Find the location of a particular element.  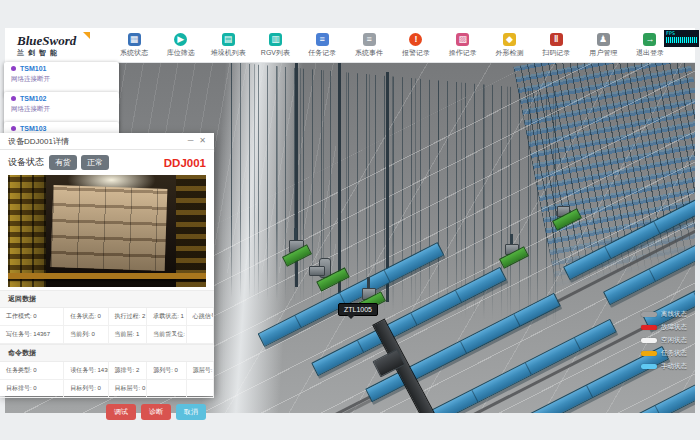

fps-stats-monitor: FPS is located at coordinates (682, 38).